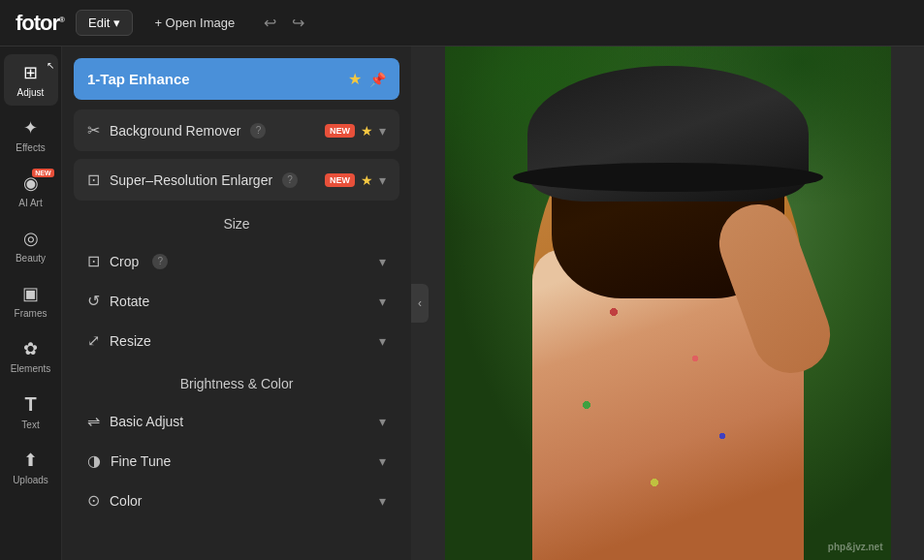 The height and width of the screenshot is (560, 924). I want to click on super-resolution-label: Super–Resolution Enlarger, so click(191, 180).